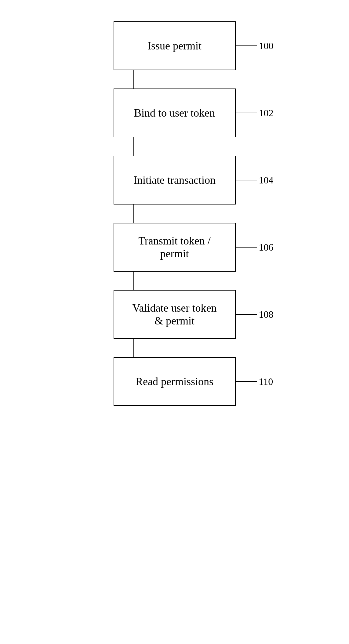 The height and width of the screenshot is (644, 349). I want to click on step-ref-label-102: 102, so click(256, 113).